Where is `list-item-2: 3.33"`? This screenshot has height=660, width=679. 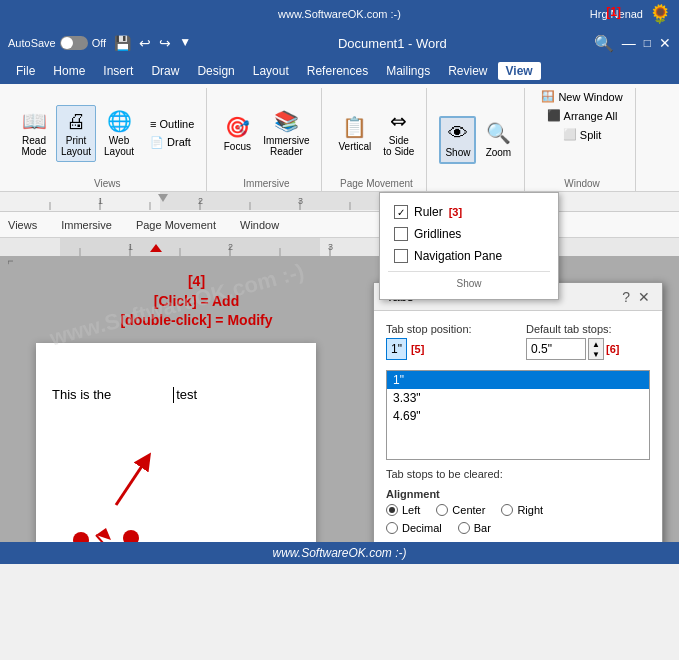 list-item-2: 3.33" is located at coordinates (518, 398).